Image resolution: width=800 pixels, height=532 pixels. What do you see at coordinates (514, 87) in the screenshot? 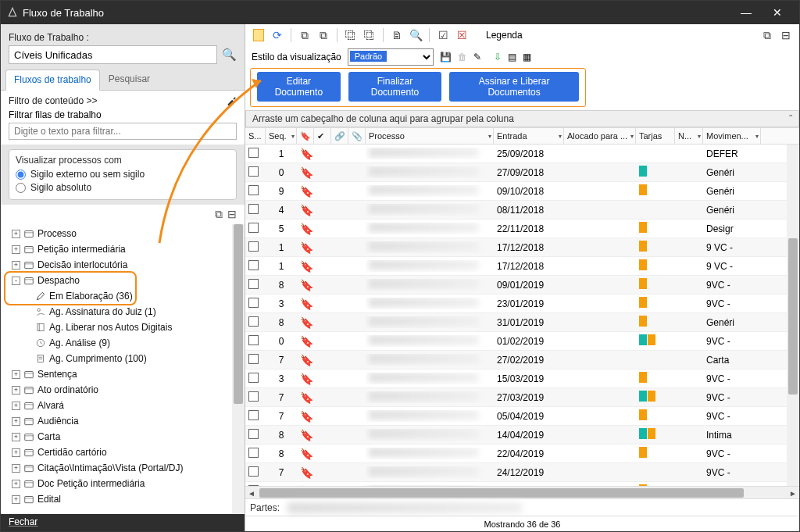
I see `assinar-liberar-button: Assinar e Liberar Documentos` at bounding box center [514, 87].